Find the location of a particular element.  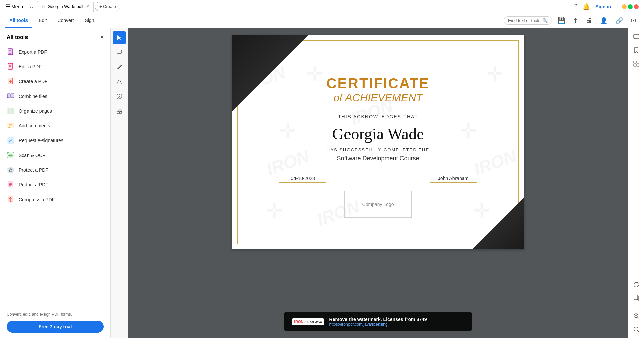

tab-title: Georgia Wade.pdf is located at coordinates (65, 7).